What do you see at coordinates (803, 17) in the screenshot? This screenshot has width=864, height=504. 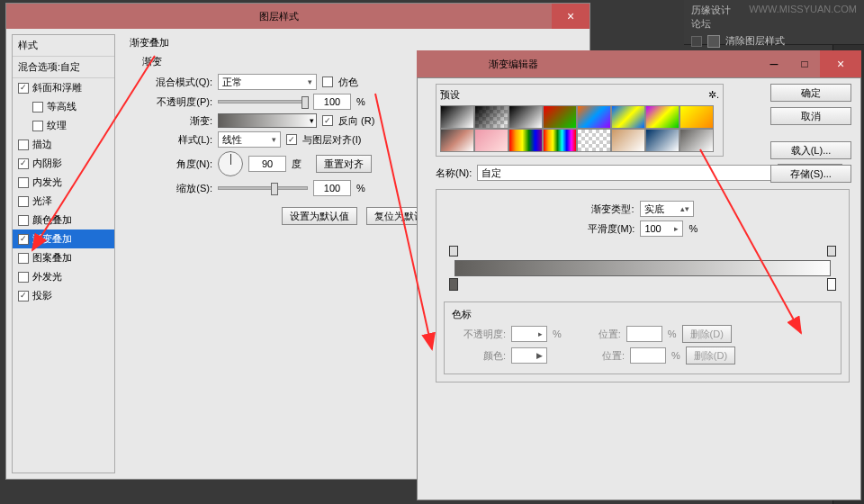 I see `site-label: WWW.MISSYUAN.COM` at bounding box center [803, 17].